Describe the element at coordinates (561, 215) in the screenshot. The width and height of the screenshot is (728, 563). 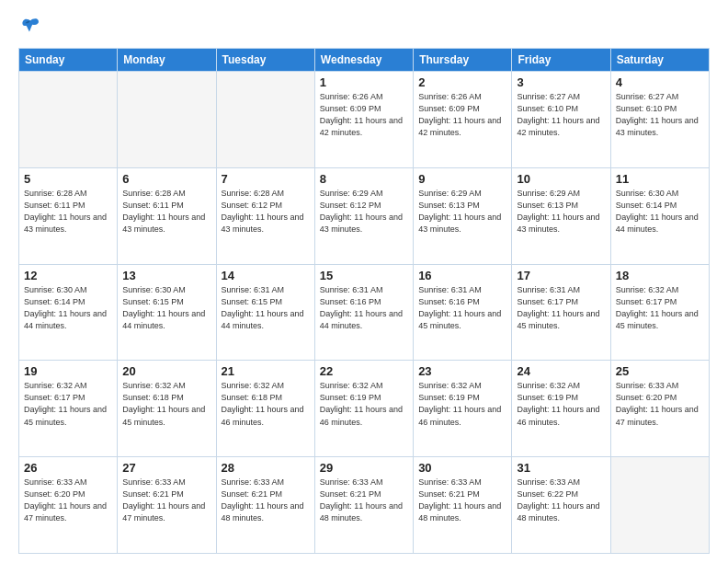
I see `day-cell-10: 10Sunrise: 6:29 AM Sunset: 6:13 PM Dayli…` at that location.